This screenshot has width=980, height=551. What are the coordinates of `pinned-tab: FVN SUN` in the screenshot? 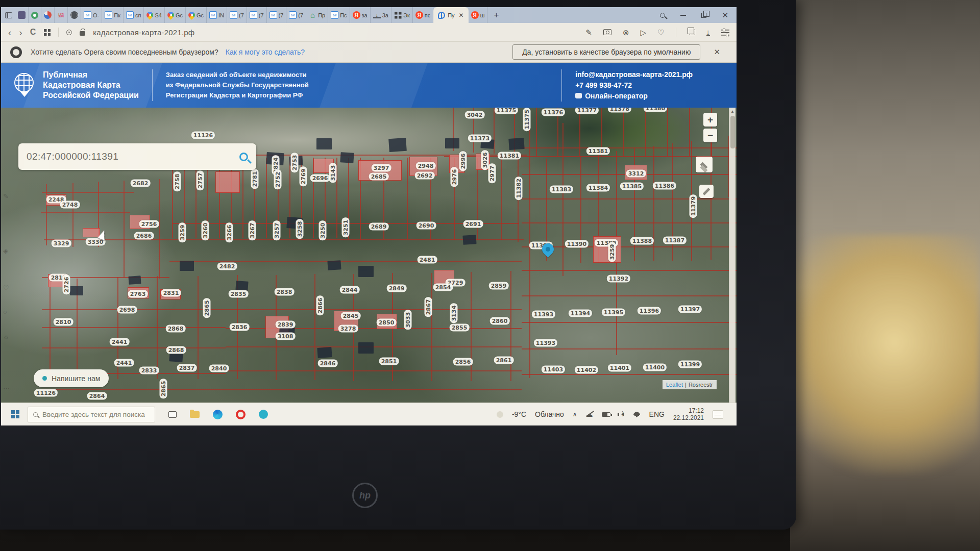 It's located at (61, 15).